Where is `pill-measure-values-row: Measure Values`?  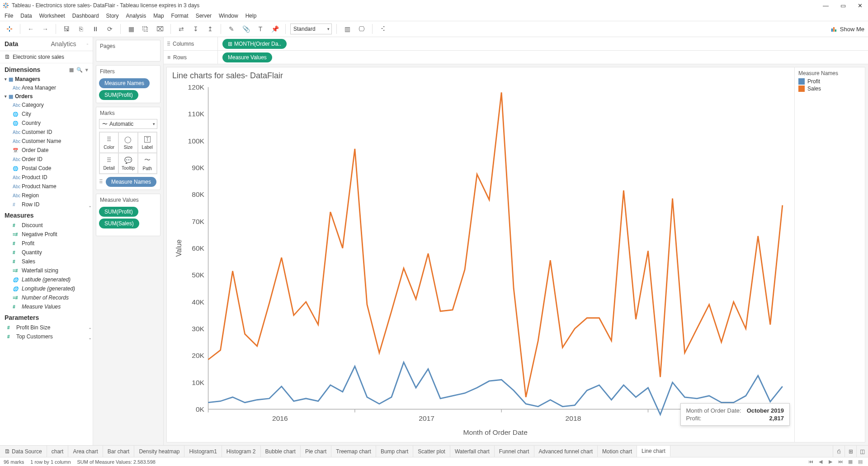 pill-measure-values-row: Measure Values is located at coordinates (247, 57).